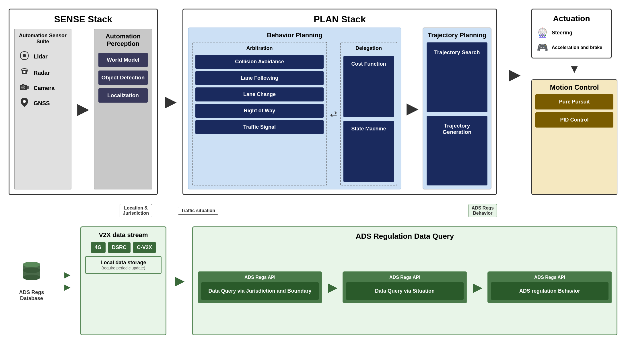 The height and width of the screenshot is (364, 626). I want to click on trajectory-title: Trajectory Planning, so click(457, 35).